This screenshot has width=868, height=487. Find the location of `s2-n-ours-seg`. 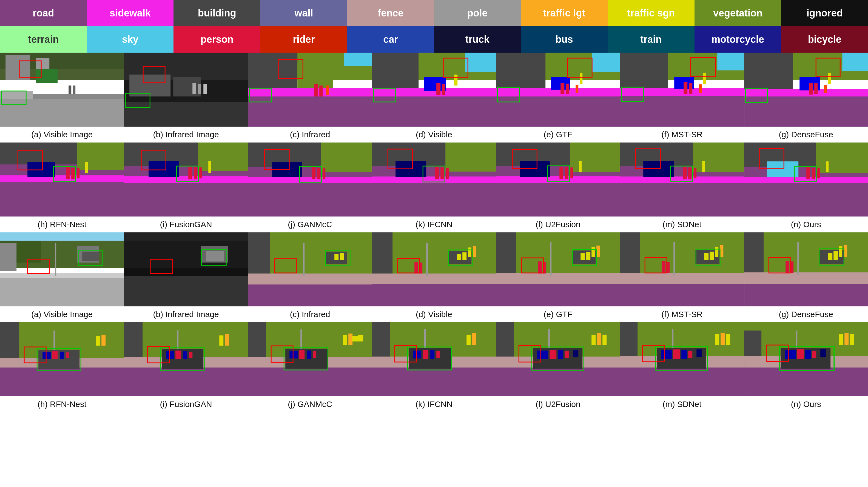

s2-n-ours-seg is located at coordinates (806, 359).